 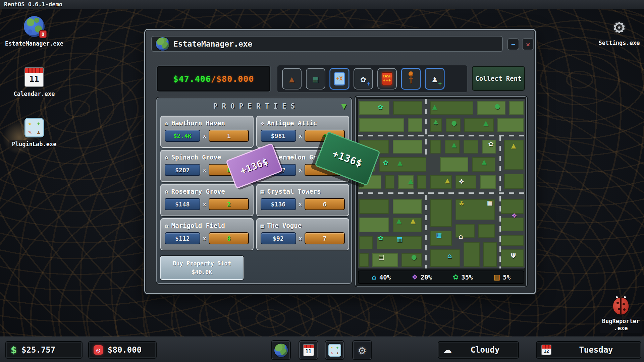 What do you see at coordinates (34, 133) in the screenshot?
I see `desktop-icon-plugin-lab: ★✚ ✎♟ PluginLab.exe` at bounding box center [34, 133].